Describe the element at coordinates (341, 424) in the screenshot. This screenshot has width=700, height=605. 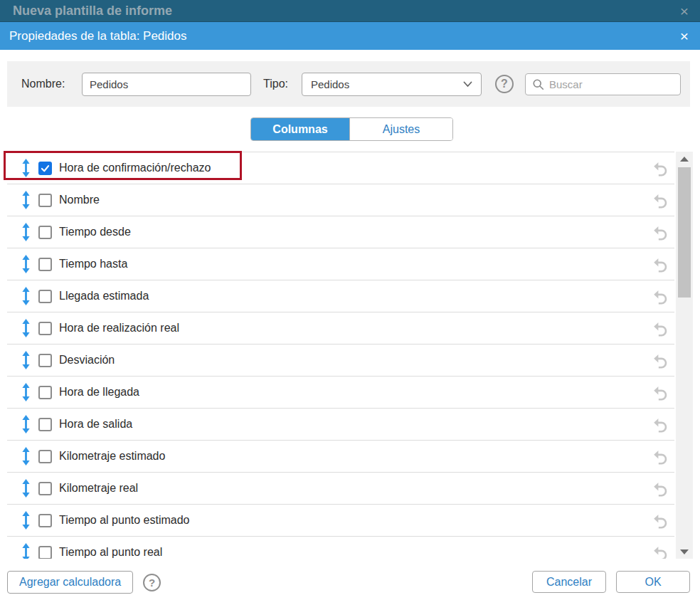
I see `column-row: Hora de salida` at that location.